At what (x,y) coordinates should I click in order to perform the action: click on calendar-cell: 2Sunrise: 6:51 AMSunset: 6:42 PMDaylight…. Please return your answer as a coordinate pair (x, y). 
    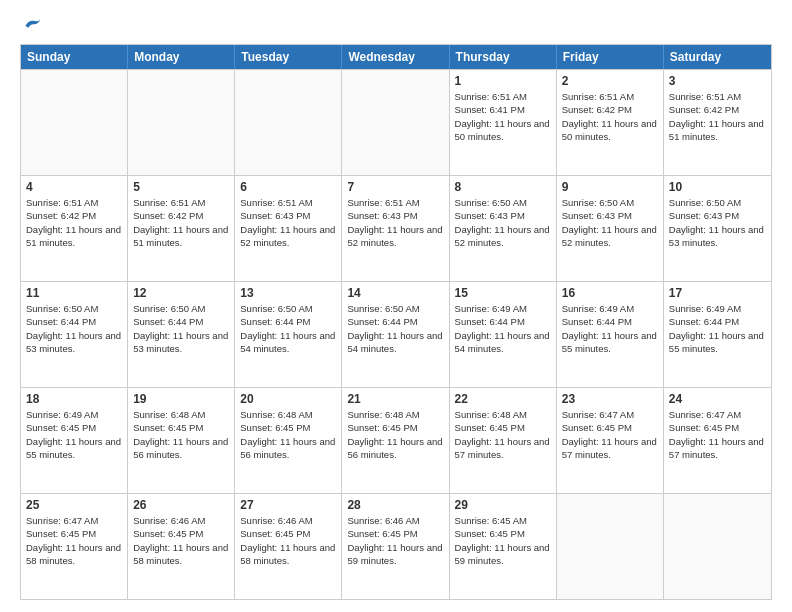
    Looking at the image, I should click on (610, 122).